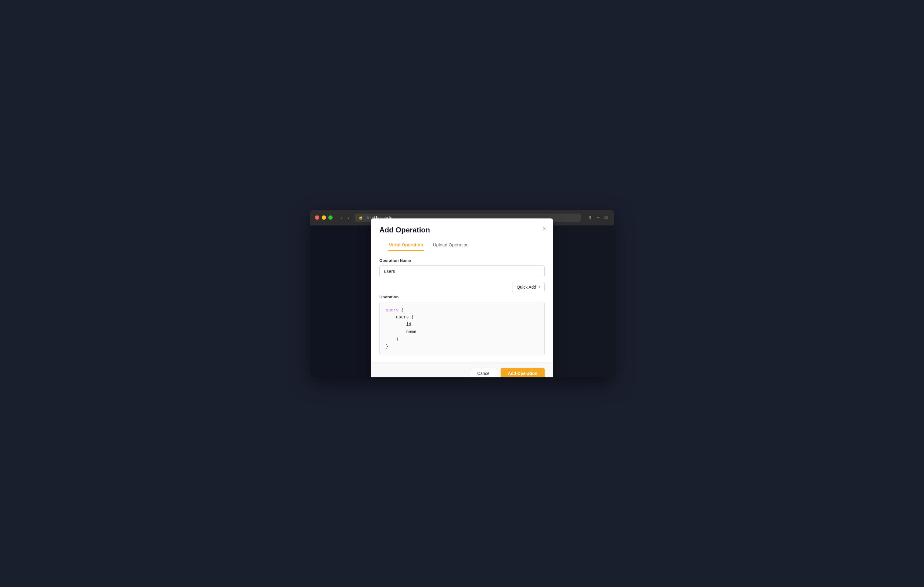 This screenshot has width=924, height=587. I want to click on modal-body: Operation Name Quick Add ▾ Operation que…, so click(462, 307).